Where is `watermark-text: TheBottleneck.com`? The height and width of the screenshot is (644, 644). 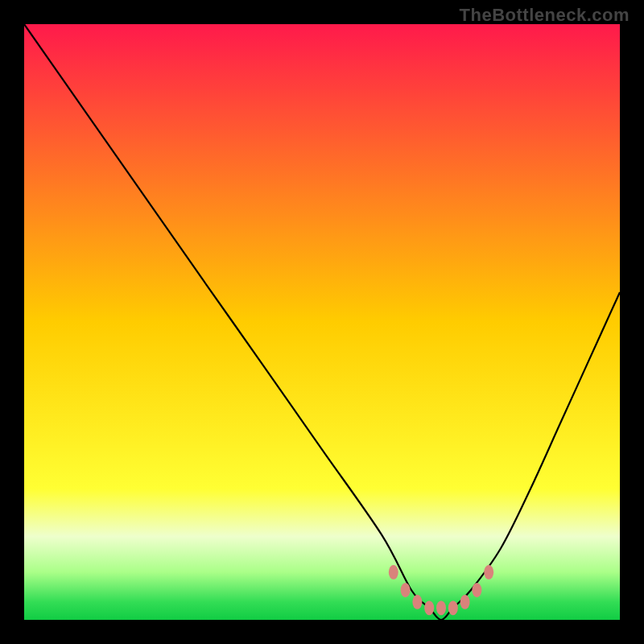
watermark-text: TheBottleneck.com is located at coordinates (544, 15).